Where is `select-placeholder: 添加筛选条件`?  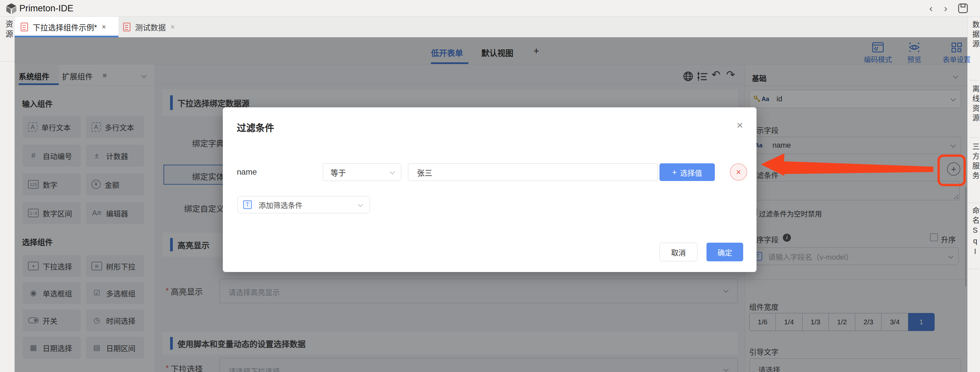
select-placeholder: 添加筛选条件 is located at coordinates (281, 205).